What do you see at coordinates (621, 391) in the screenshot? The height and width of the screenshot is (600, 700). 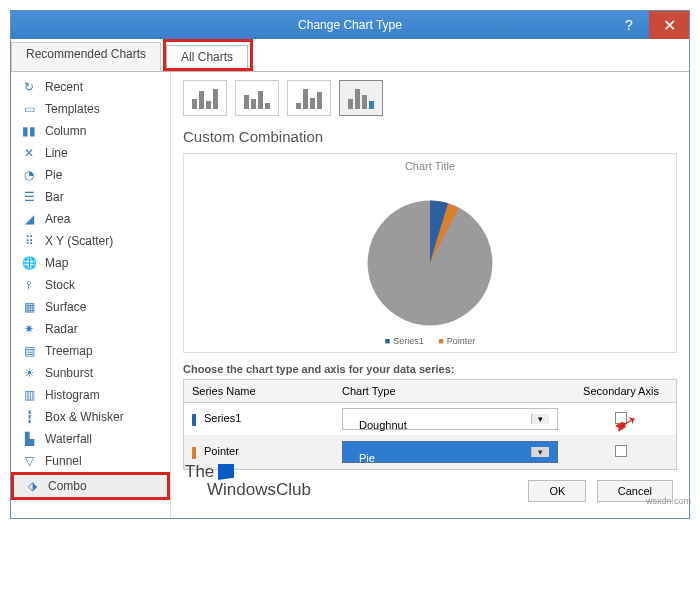 I see `col-secondary-axis: Secondary Axis` at bounding box center [621, 391].